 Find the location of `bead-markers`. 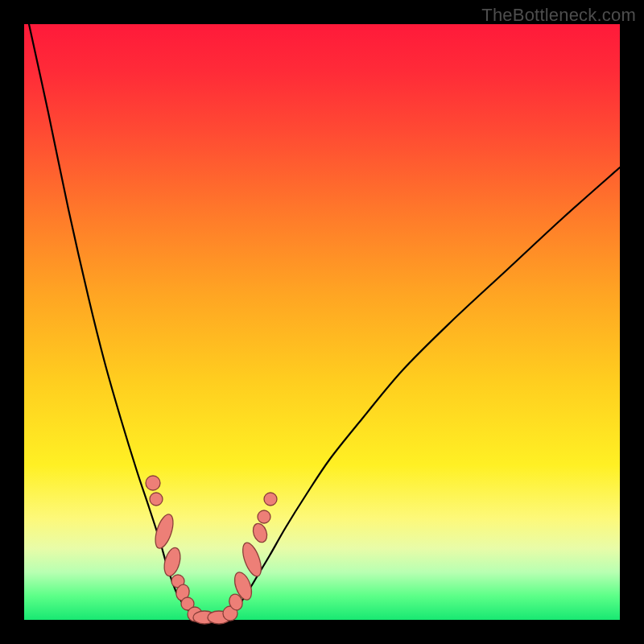

bead-markers is located at coordinates (211, 550).